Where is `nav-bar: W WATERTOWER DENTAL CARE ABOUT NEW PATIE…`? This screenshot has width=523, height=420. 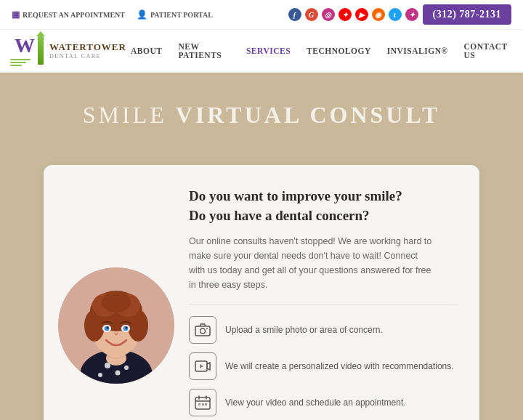
nav-bar: W WATERTOWER DENTAL CARE ABOUT NEW PATIE… is located at coordinates (262, 51).